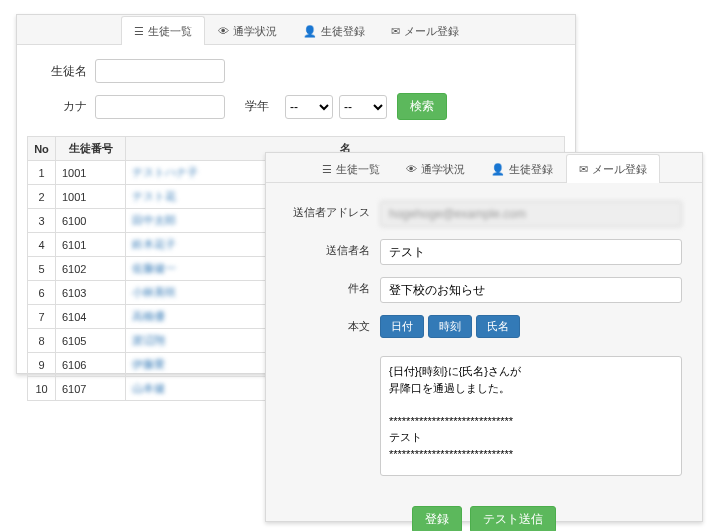 This screenshot has height=531, width=720. I want to click on body-label-spacer, so click(328, 358).